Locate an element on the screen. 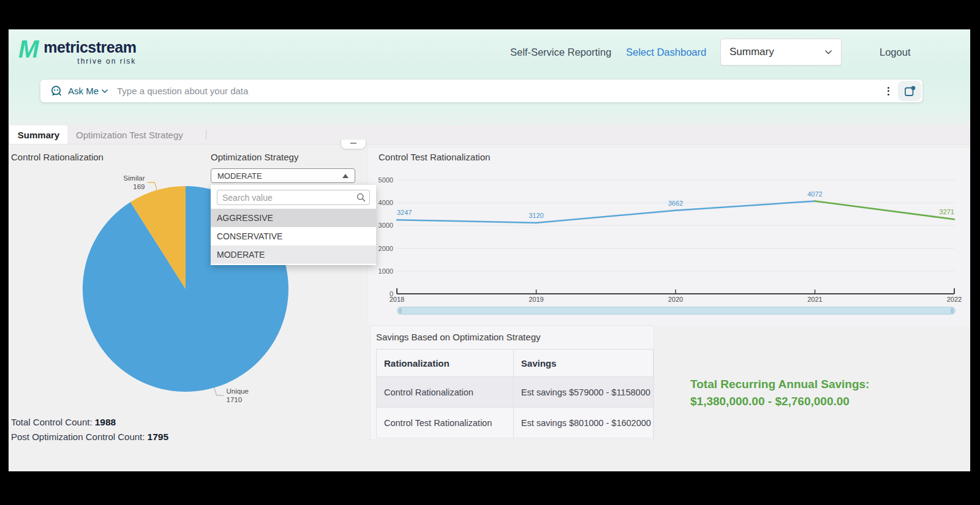 This screenshot has width=980, height=505. total-savings-value: $1,380,000.00 - $2,760,000.00 is located at coordinates (780, 402).